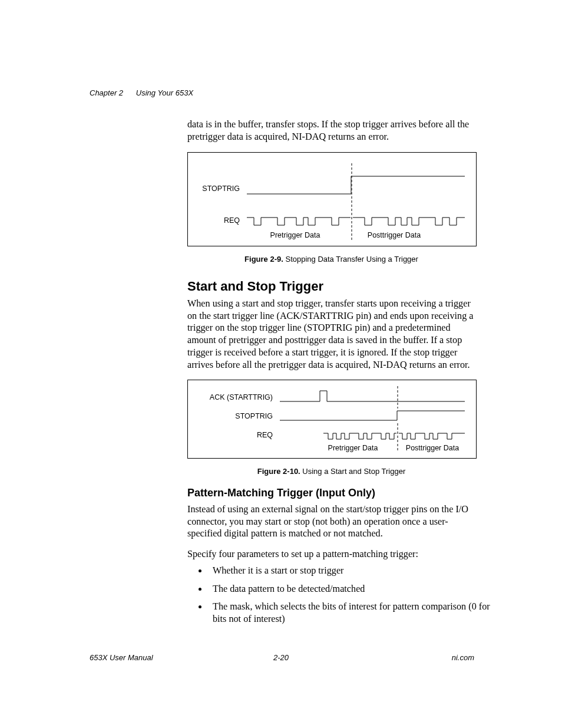  What do you see at coordinates (353, 472) in the screenshot?
I see `fig10-caption-text: Using a Start and Stop Trigger` at bounding box center [353, 472].